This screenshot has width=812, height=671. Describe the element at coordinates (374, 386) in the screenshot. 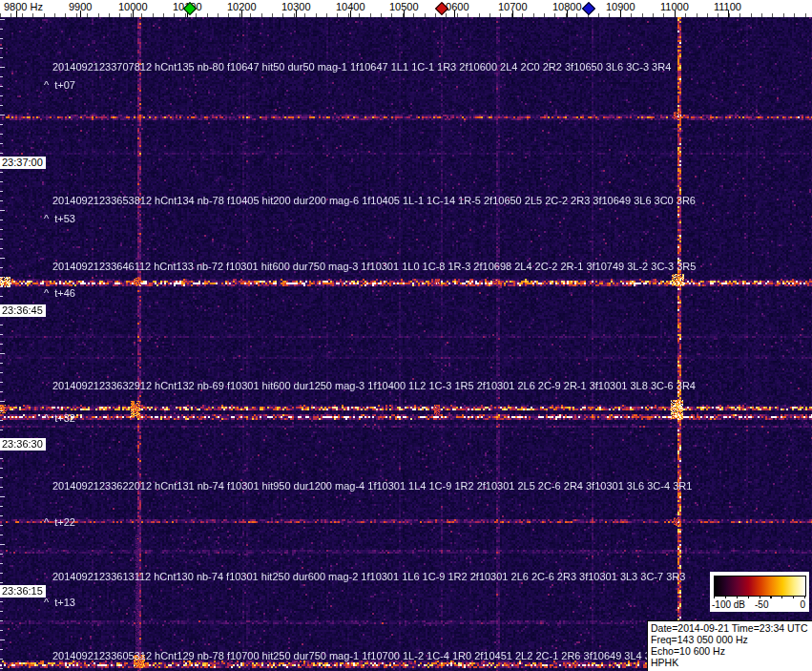

I see `echo-annotation-132: 20140921233632912 hCnt132 nb-69 f10301 h…` at that location.